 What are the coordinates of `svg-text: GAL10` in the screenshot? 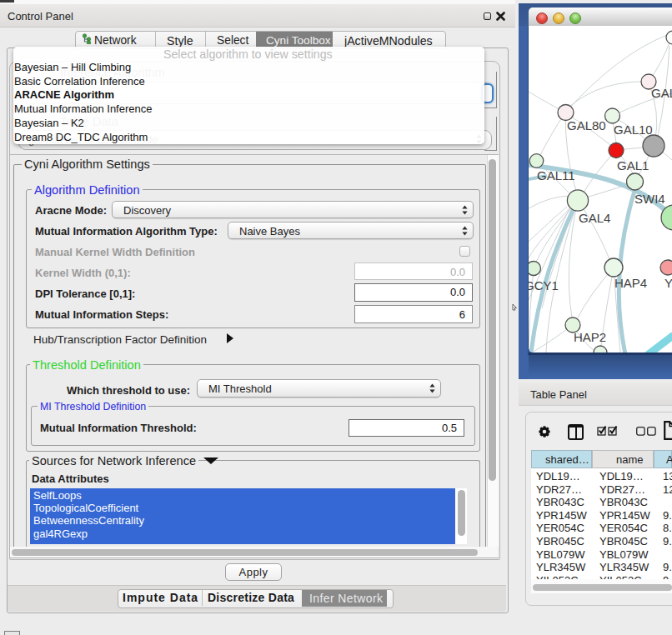 It's located at (634, 130).